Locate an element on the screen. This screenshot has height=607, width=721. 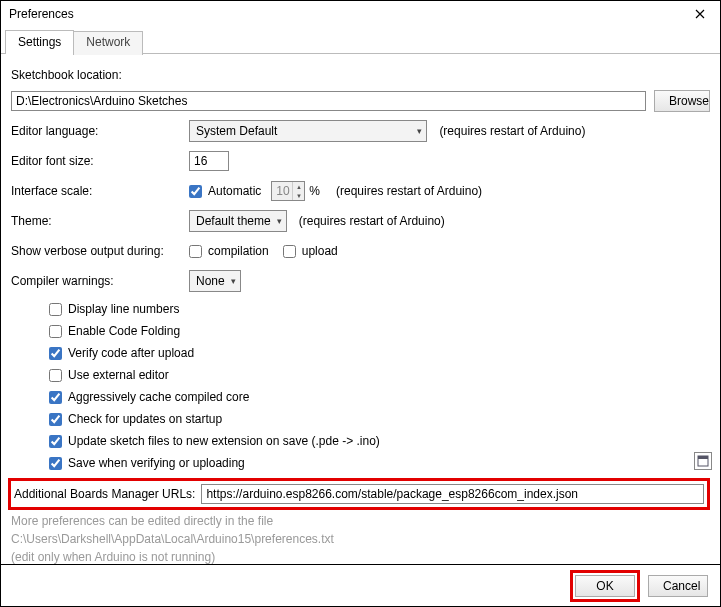
expand-urls-button is located at coordinates (703, 461).